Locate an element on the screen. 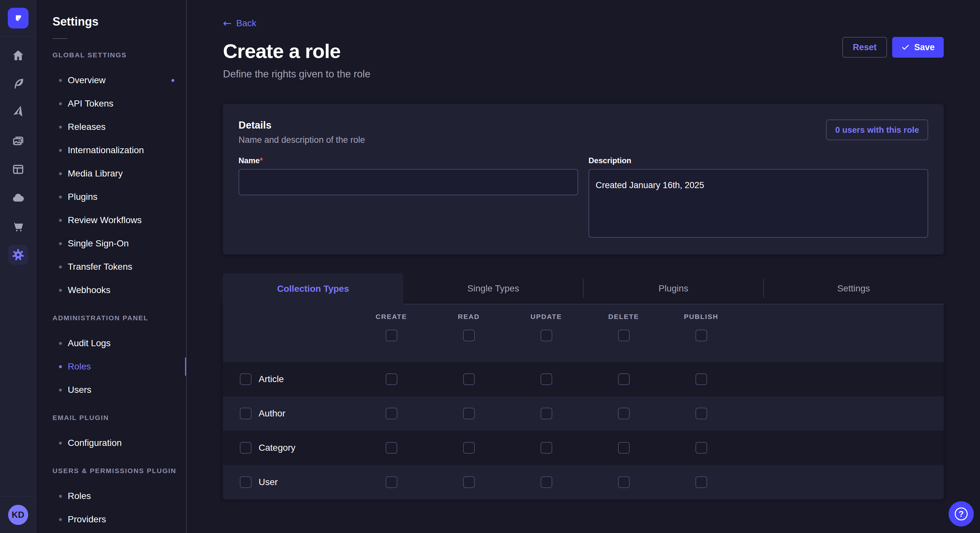 The height and width of the screenshot is (533, 980). category-update-checkbox is located at coordinates (546, 448).